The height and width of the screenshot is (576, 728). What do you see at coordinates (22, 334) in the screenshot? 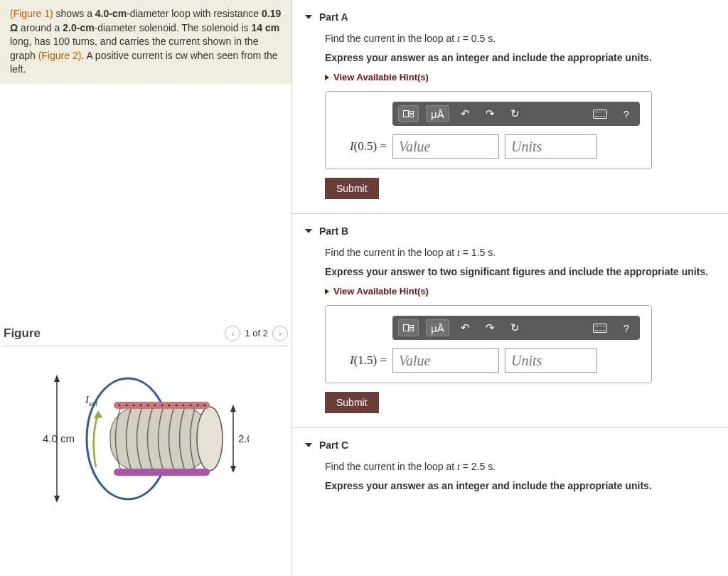
I see `figure-heading: Figure` at bounding box center [22, 334].